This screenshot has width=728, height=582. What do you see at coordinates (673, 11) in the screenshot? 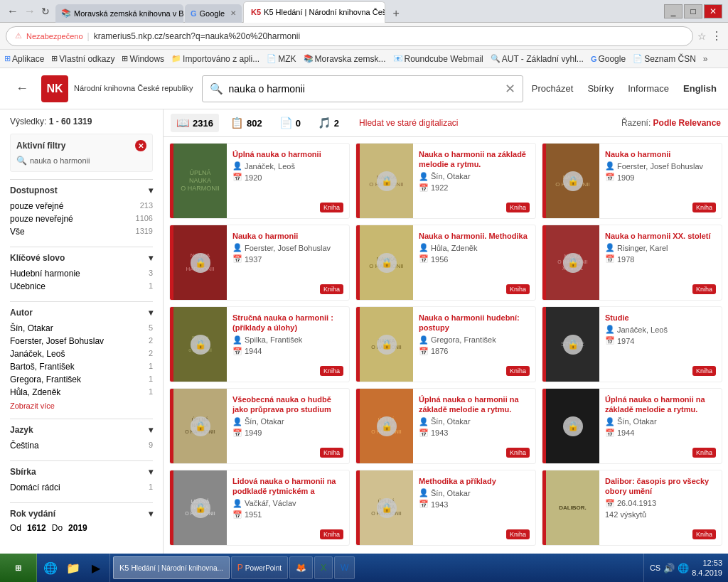
I see `win-minimize: _` at bounding box center [673, 11].